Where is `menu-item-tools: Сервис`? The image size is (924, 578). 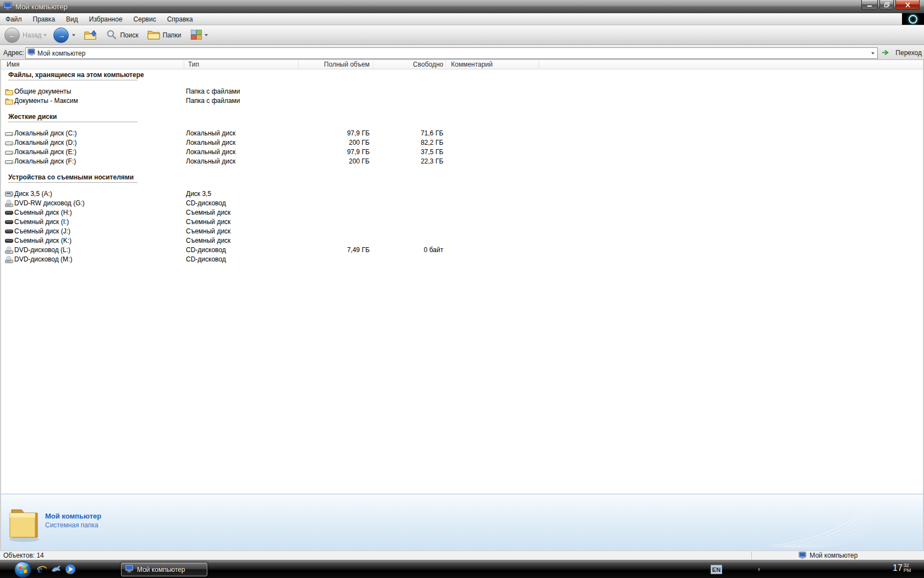
menu-item-tools: Сервис is located at coordinates (145, 19).